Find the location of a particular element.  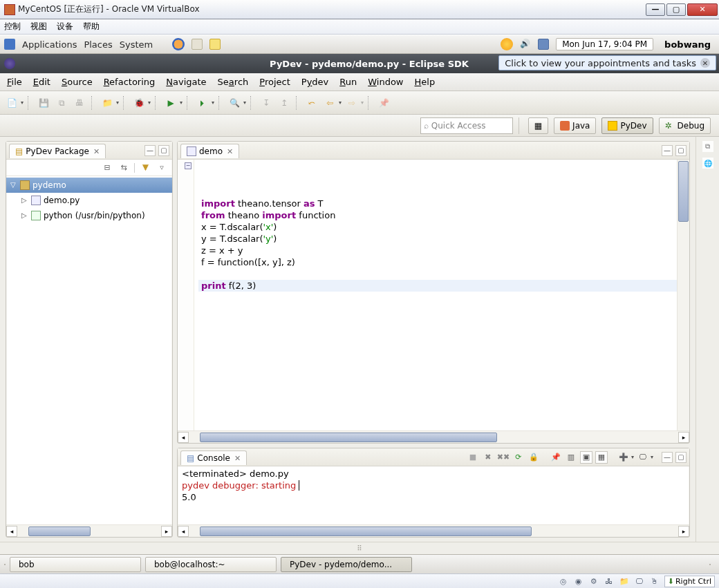

view-menu-icon: ▿ is located at coordinates (162, 168).